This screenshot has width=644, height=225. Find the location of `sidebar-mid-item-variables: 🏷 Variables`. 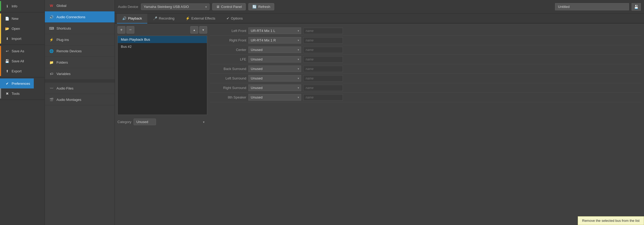

sidebar-mid-item-variables: 🏷 Variables is located at coordinates (80, 74).